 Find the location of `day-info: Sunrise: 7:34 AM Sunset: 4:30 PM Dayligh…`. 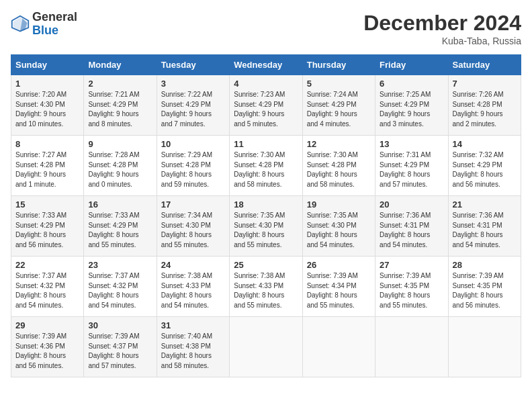

day-info: Sunrise: 7:34 AM Sunset: 4:30 PM Dayligh… is located at coordinates (193, 230).